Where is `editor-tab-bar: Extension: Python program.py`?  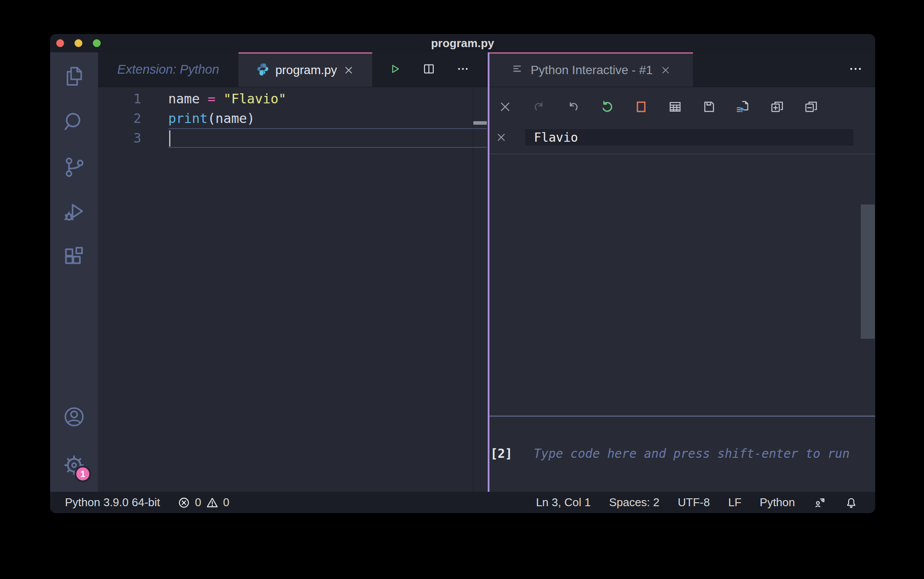
editor-tab-bar: Extension: Python program.py is located at coordinates (293, 70).